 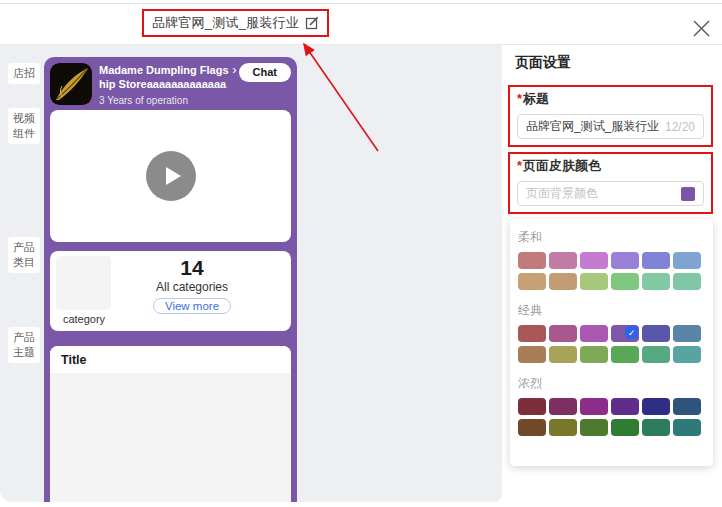 I want to click on label-line: 视频, so click(x=24, y=118).